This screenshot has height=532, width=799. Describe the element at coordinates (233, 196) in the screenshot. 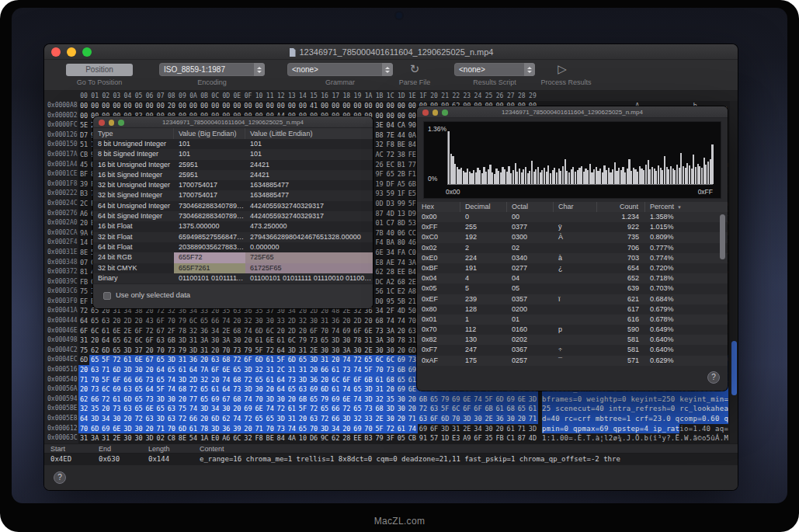

I see `inspector-row: 32 bit Signed Integer1700754017163488547…` at that location.